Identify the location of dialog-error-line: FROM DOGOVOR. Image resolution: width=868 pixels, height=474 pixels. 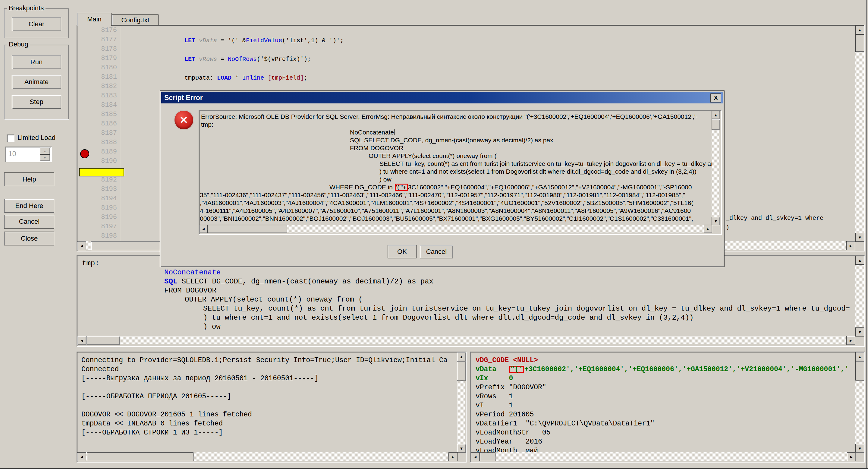
(377, 148).